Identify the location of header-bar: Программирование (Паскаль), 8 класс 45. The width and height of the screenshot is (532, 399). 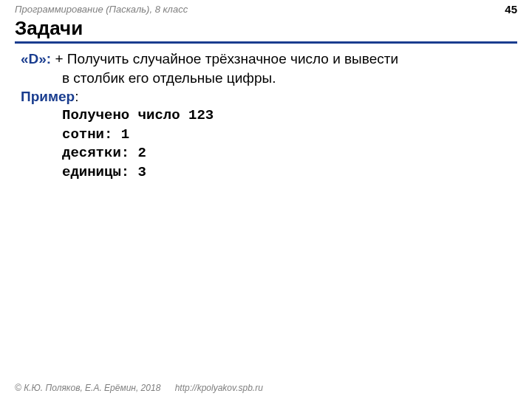
(266, 9).